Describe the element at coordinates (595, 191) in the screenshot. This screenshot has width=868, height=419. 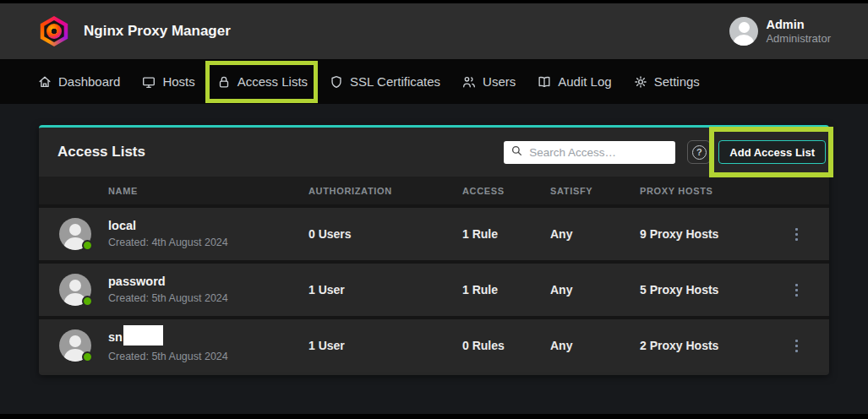
I see `column-header-satisfy: SATISFY` at that location.